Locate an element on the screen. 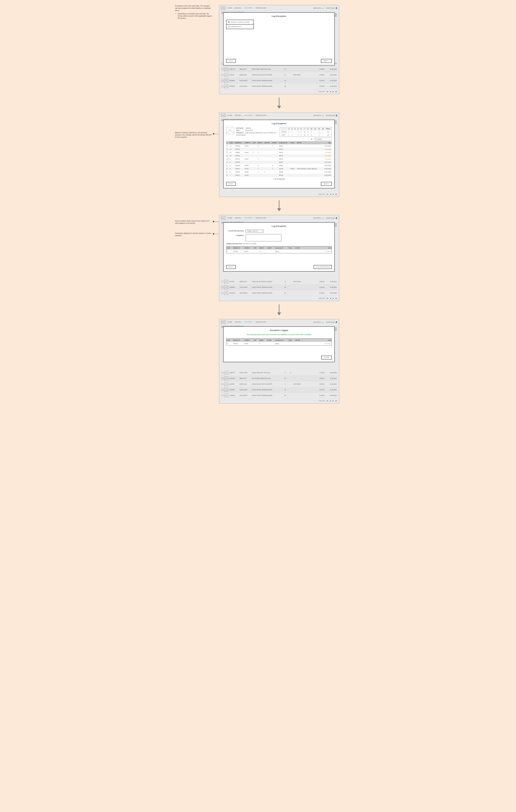  table-row: 10178700987457-25-2016 is located at coordinates (279, 156).